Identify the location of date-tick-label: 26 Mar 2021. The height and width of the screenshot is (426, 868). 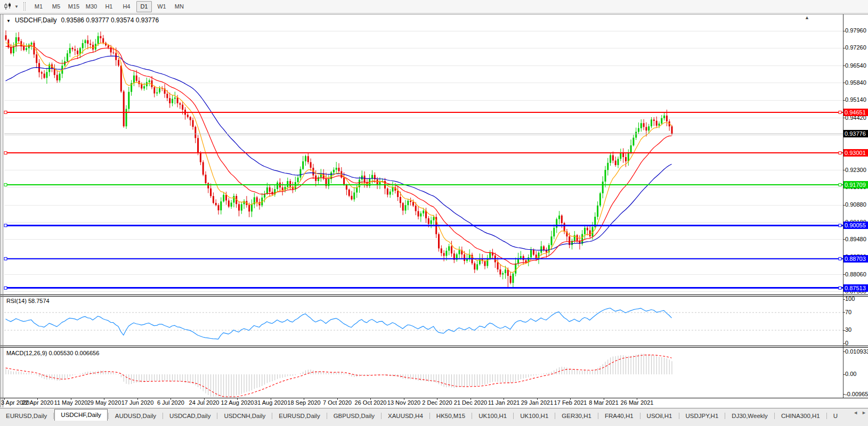
(637, 403).